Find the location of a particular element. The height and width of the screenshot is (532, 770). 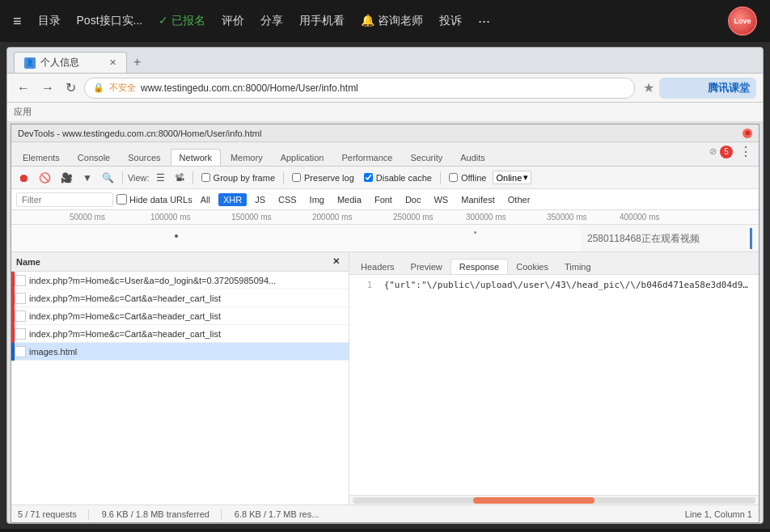

devtools-more-btn: ⋮ is located at coordinates (746, 152).